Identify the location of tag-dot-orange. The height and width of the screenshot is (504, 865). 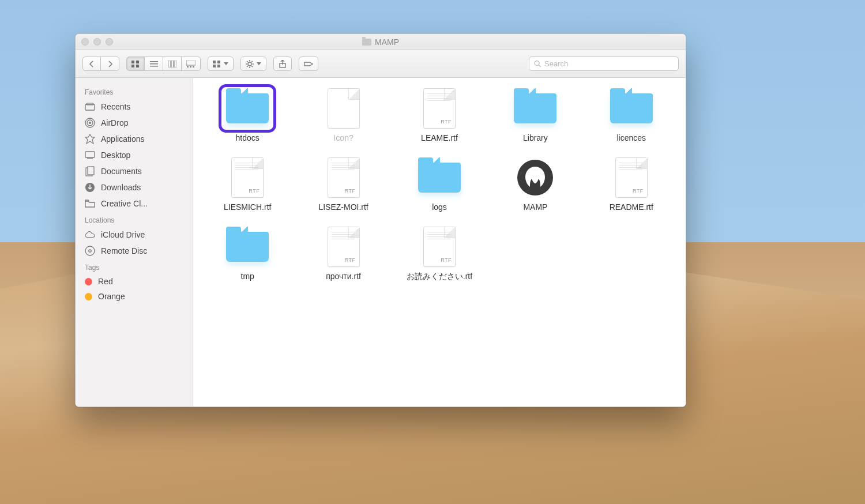
(89, 296).